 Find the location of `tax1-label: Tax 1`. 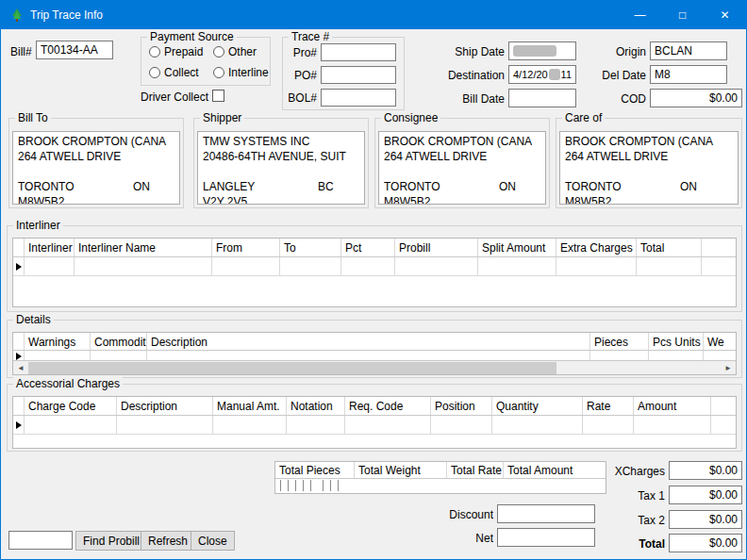

tax1-label: Tax 1 is located at coordinates (629, 496).